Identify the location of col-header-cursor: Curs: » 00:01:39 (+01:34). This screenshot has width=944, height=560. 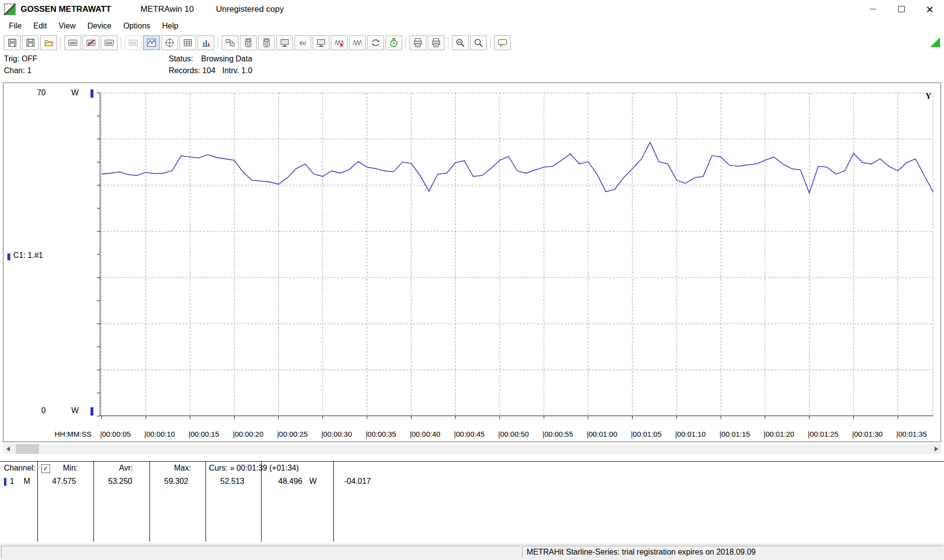
(254, 468).